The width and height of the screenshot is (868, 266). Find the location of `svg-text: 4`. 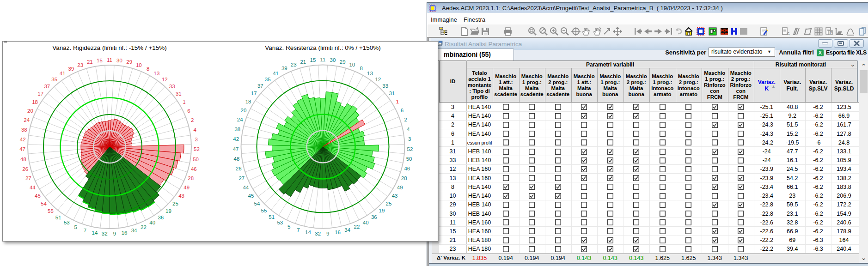

svg-text: 4 is located at coordinates (409, 129).